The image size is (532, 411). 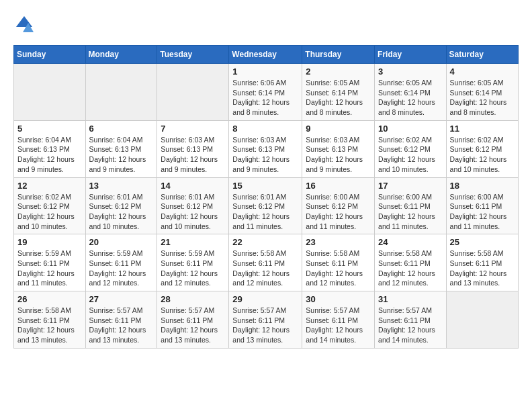 What do you see at coordinates (339, 263) in the screenshot?
I see `calendar-cell: 23Sunrise: 5:58 AM Sunset: 6:11 PM Dayli…` at bounding box center [339, 263].